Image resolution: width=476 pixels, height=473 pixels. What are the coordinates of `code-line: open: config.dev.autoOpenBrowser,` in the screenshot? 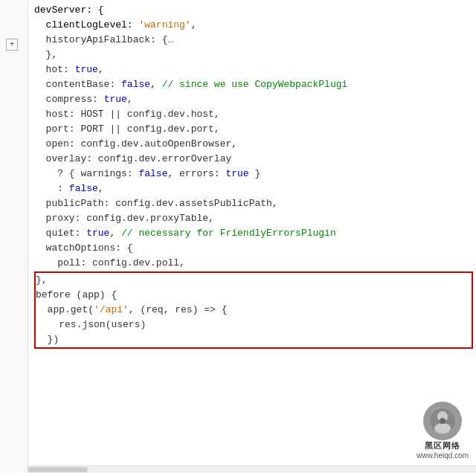 It's located at (255, 144).